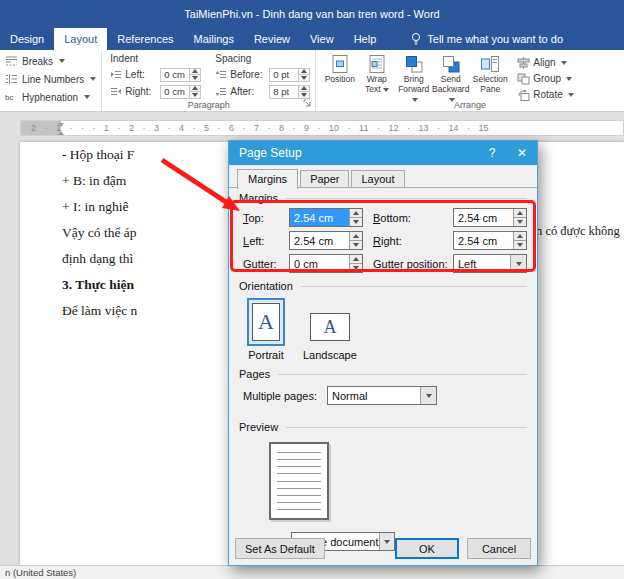 This screenshot has width=624, height=579. I want to click on ribbon: Breaks Line Numbers bc Hyphenation, so click(312, 81).